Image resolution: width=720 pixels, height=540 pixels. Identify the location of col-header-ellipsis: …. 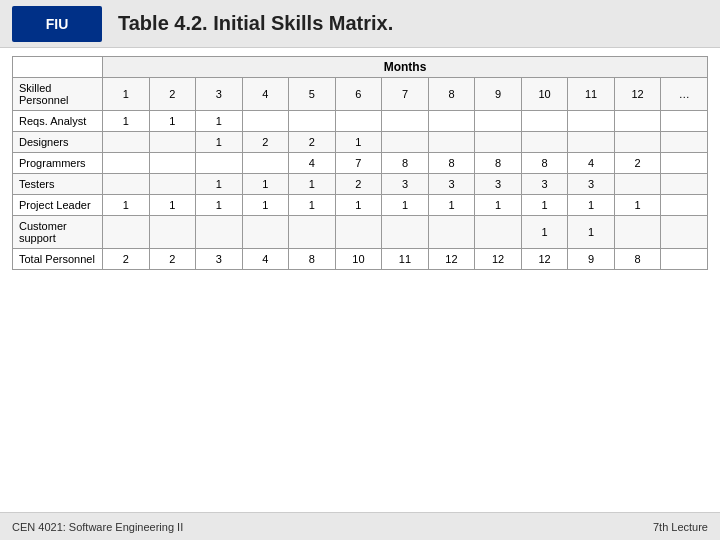
(684, 94).